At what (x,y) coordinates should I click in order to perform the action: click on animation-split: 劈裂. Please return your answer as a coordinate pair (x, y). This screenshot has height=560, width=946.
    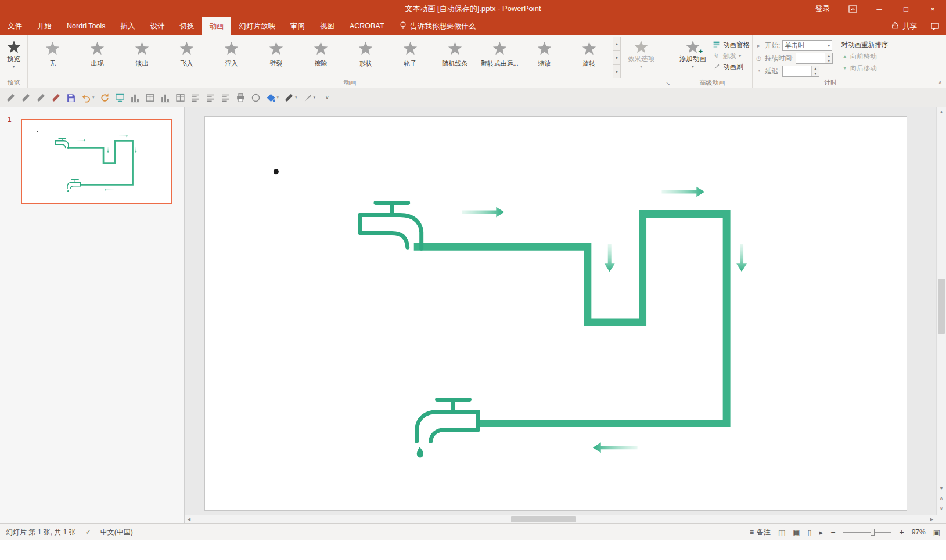
    Looking at the image, I should click on (276, 57).